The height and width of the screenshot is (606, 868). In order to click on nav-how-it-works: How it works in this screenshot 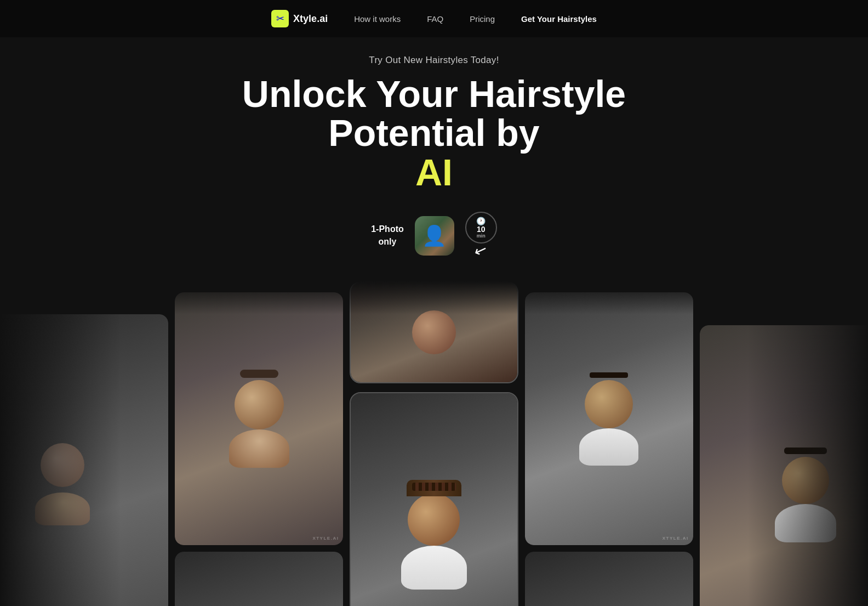, I will do `click(377, 19)`.